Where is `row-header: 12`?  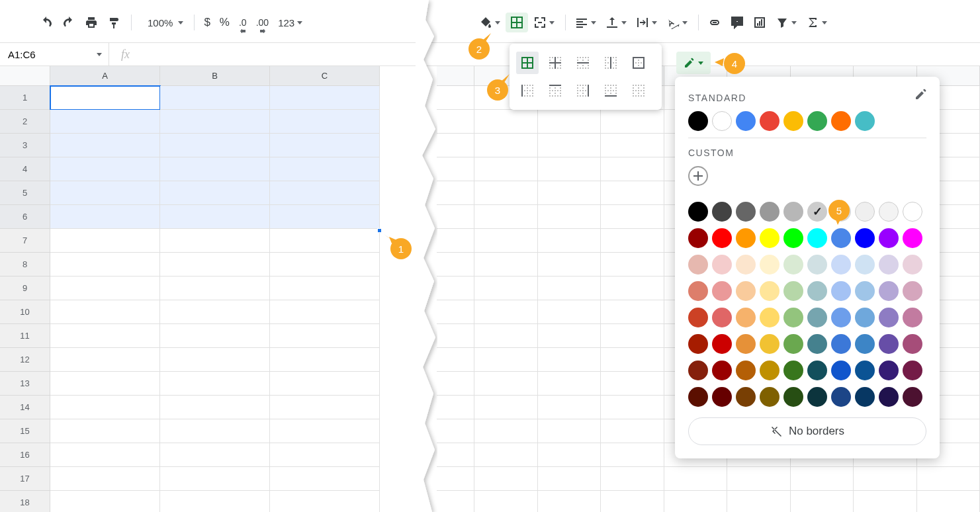
row-header: 12 is located at coordinates (25, 360).